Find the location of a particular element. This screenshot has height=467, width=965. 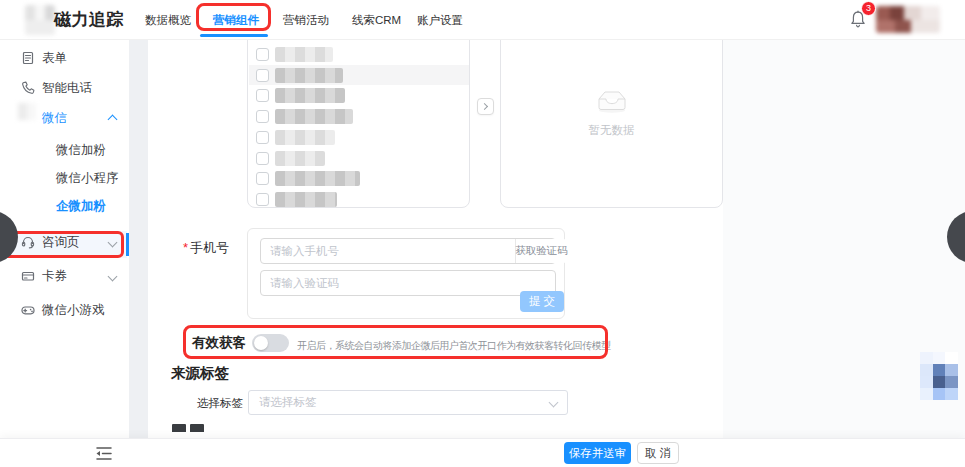

phone-verification-box: 获取验证码 提 交 is located at coordinates (406, 274).